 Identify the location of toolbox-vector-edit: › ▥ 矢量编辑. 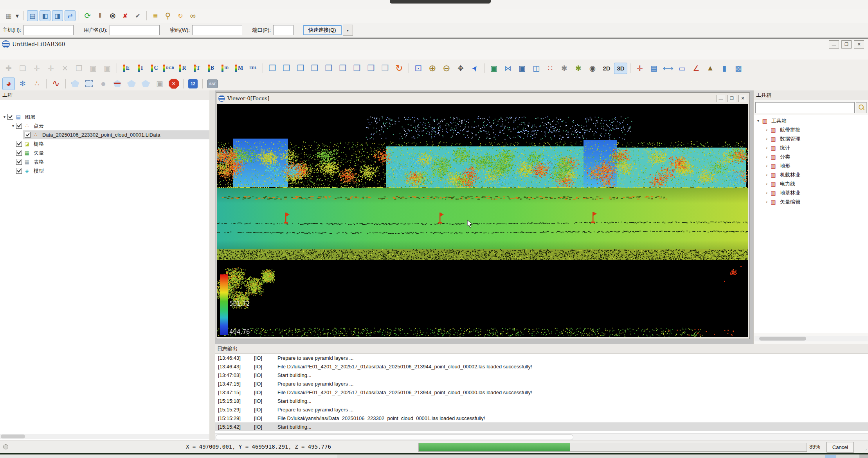
(811, 202).